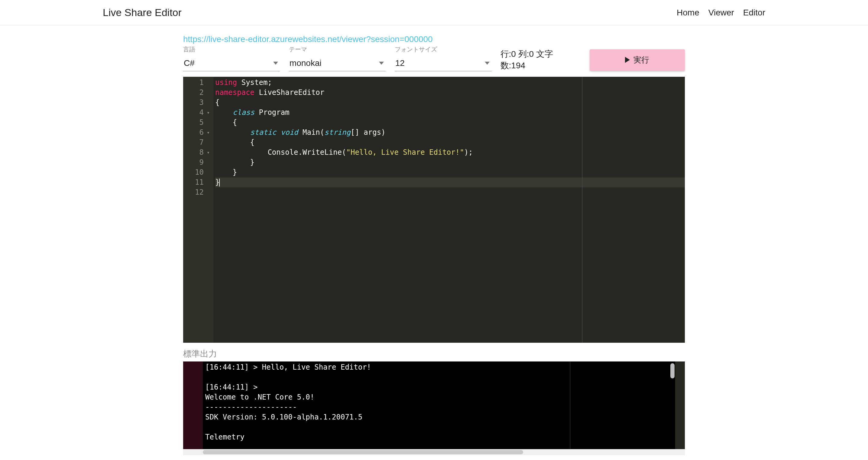 The width and height of the screenshot is (868, 460). What do you see at coordinates (197, 182) in the screenshot?
I see `gutter-line: 11` at bounding box center [197, 182].